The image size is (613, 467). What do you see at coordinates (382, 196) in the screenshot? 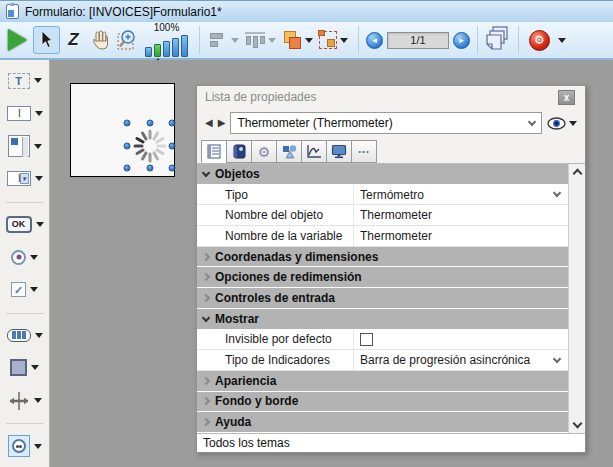
I see `property-row-tipo: Tipo Termómetro` at bounding box center [382, 196].